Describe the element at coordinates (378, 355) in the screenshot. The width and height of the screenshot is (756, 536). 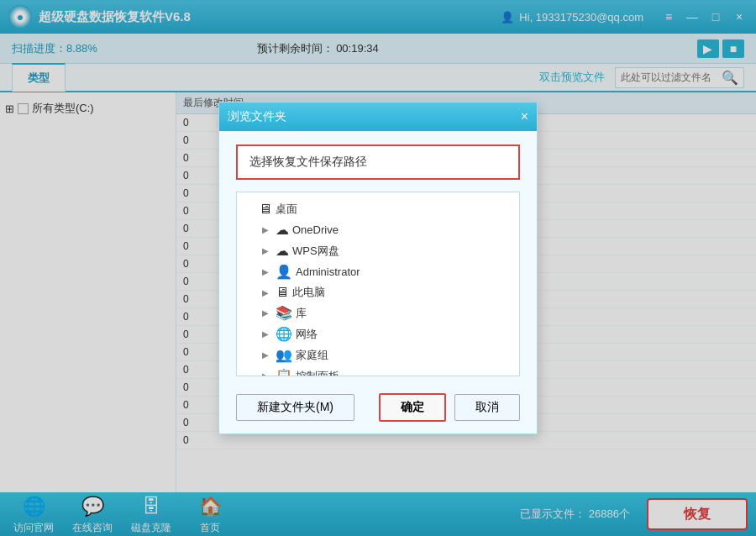
I see `tree-item: ▶👥家庭组` at that location.